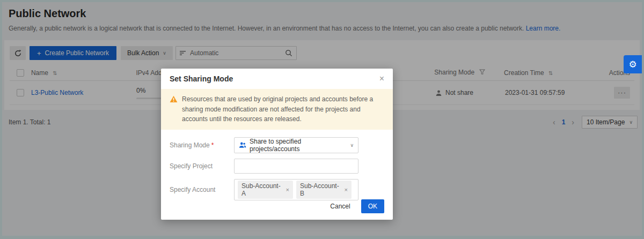 This screenshot has height=239, width=644. Describe the element at coordinates (243, 145) in the screenshot. I see `share-users-icon` at that location.